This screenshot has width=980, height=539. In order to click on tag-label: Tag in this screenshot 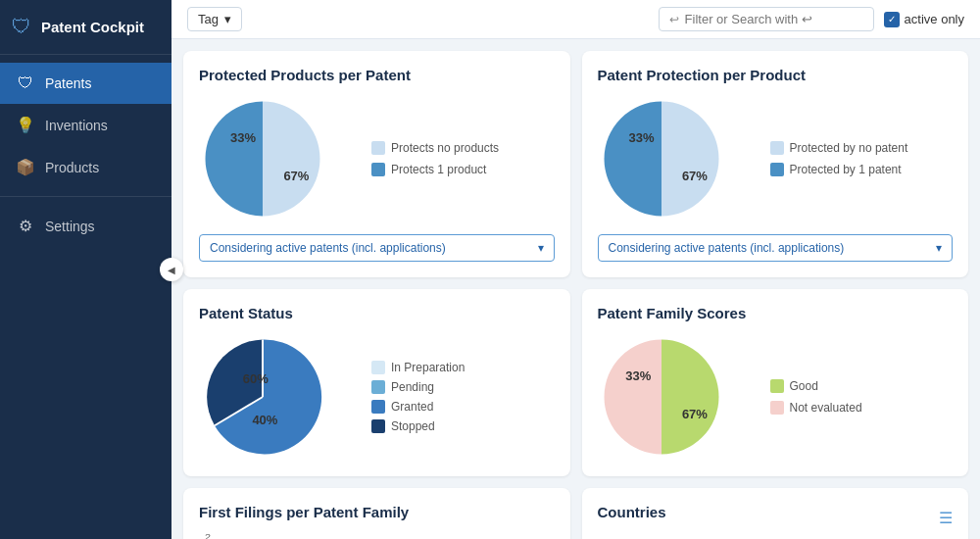, I will do `click(208, 20)`.